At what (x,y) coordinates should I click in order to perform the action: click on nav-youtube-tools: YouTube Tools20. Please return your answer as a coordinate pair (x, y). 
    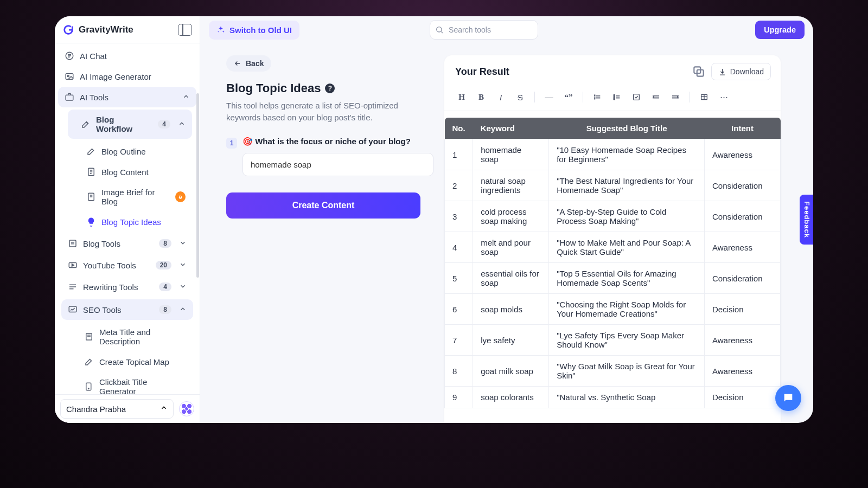
    Looking at the image, I should click on (127, 265).